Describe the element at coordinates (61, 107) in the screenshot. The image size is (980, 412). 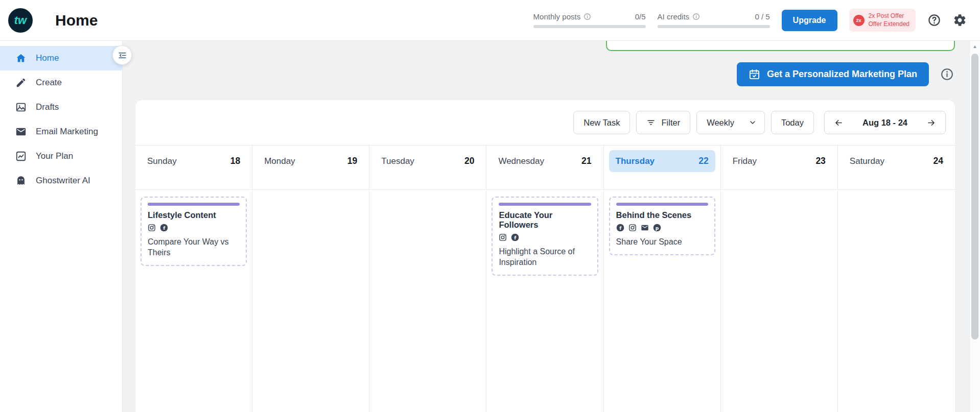
I see `sidebar-item-drafts: Drafts` at that location.